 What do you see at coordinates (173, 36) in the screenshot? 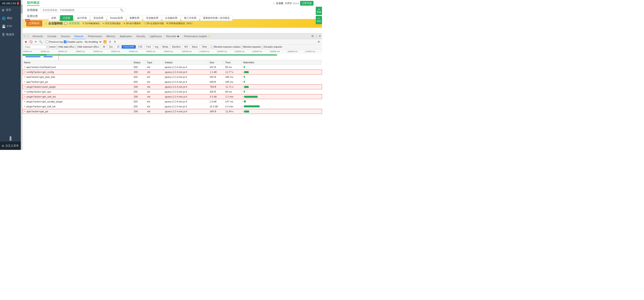
I see `tab-recorder: Recorder ⏺` at bounding box center [173, 36].